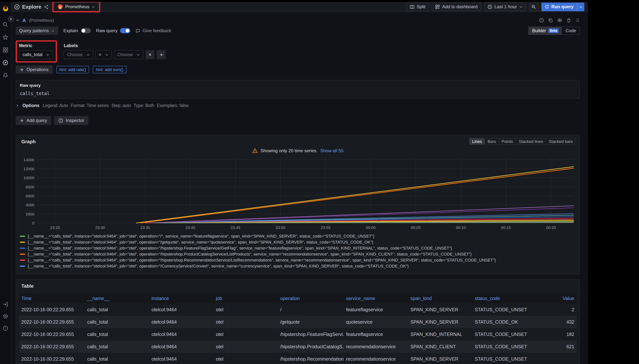 Image resolution: width=639 pixels, height=364 pixels. Describe the element at coordinates (298, 31) in the screenshot. I see `query-editor-toolbar: Query patterns Explain Raw query Give fe…` at that location.